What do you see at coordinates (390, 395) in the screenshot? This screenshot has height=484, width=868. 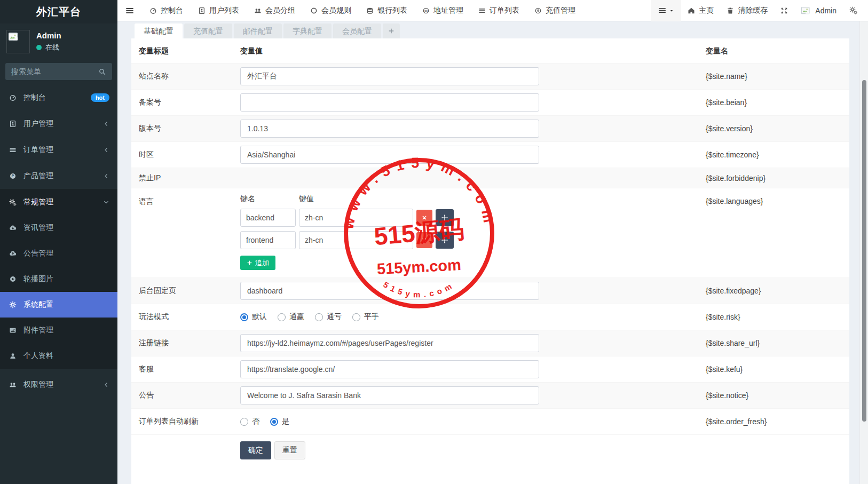 I see `input-site-notice` at bounding box center [390, 395].